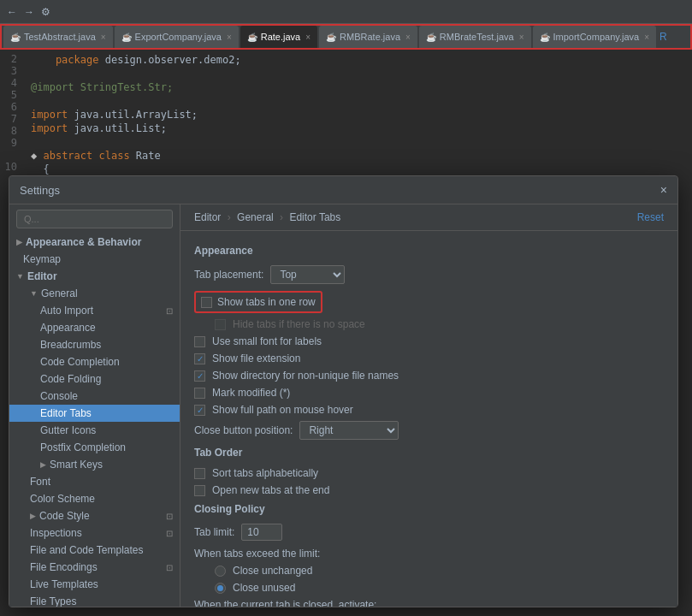 This screenshot has height=616, width=692. Describe the element at coordinates (595, 37) in the screenshot. I see `tab-import-company: ☕ ImportCompany.java ×` at that location.